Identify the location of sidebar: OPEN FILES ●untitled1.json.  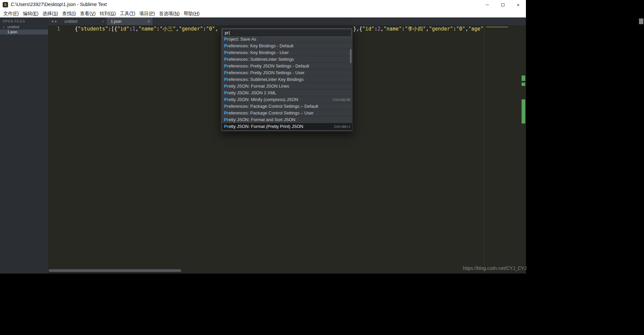
(24, 146).